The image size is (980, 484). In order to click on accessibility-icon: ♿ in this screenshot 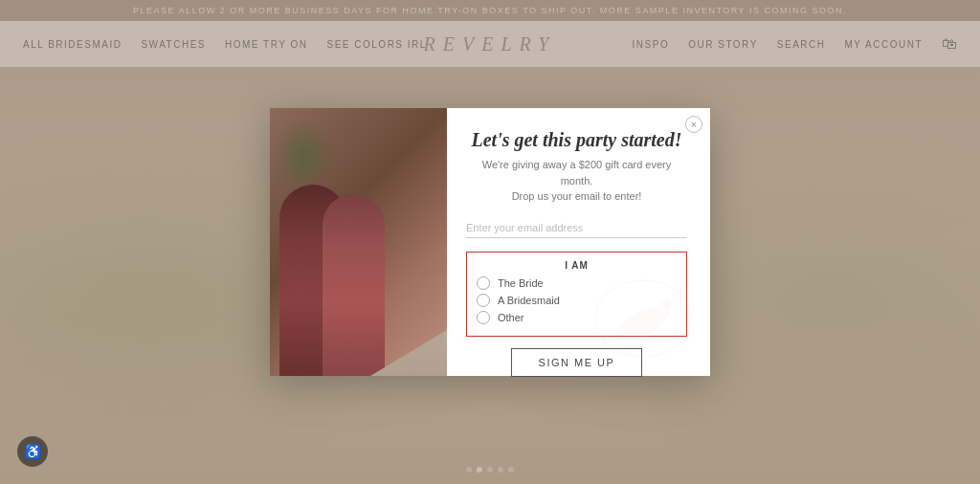, I will do `click(33, 451)`.